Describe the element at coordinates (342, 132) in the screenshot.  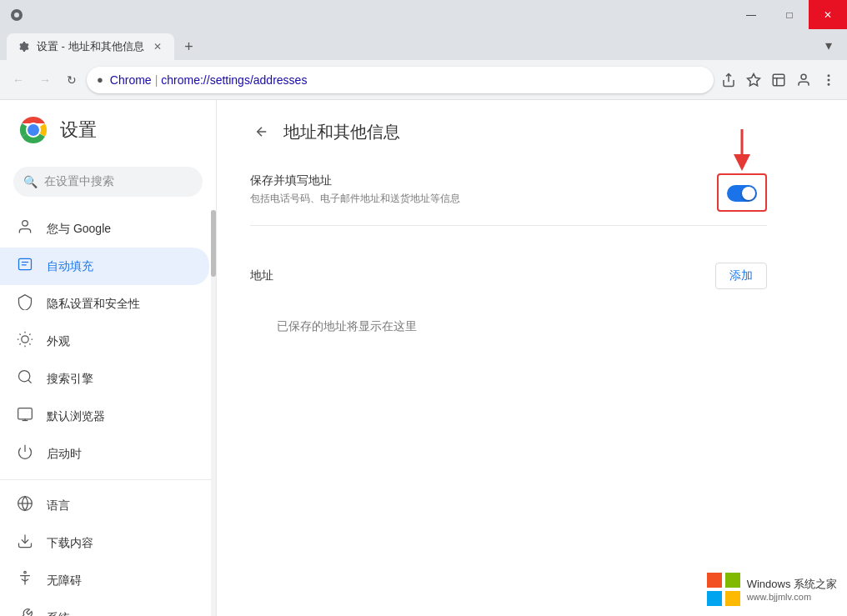
I see `page-title: 地址和其他信息` at that location.